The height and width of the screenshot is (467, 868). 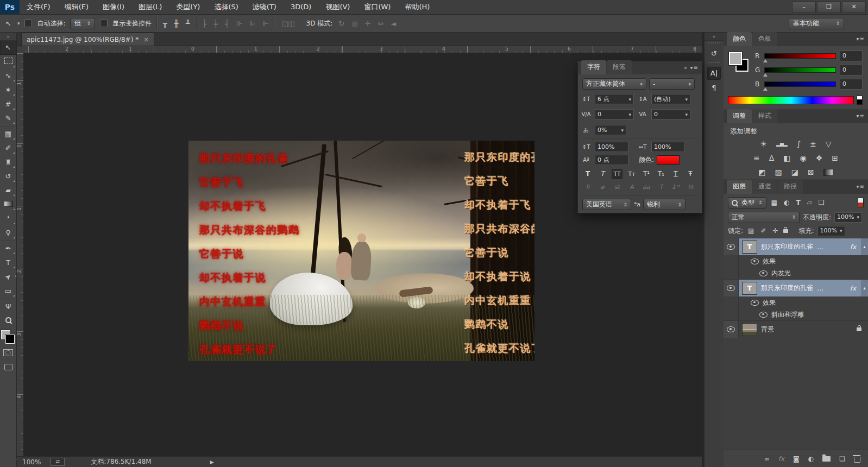 I want to click on panel-collapse-icon: », so click(x=685, y=67).